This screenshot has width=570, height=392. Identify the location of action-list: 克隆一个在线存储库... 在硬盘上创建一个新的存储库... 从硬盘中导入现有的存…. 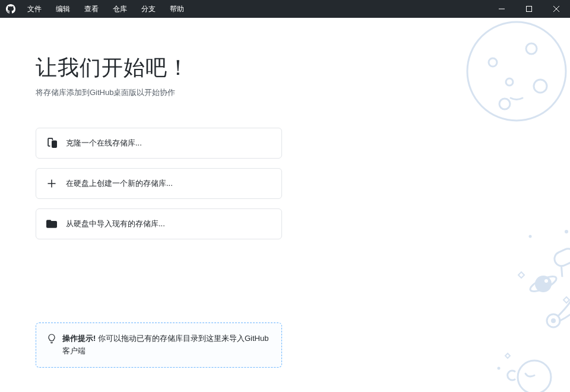
(159, 184).